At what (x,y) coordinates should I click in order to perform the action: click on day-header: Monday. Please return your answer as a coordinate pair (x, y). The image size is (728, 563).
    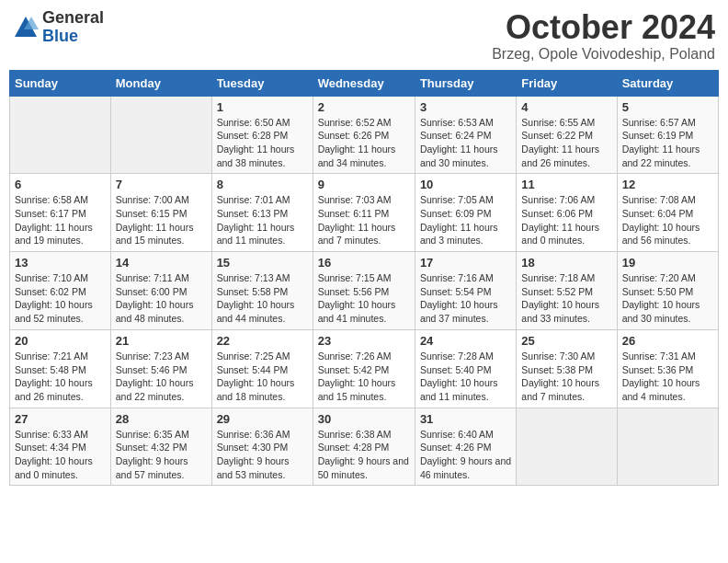
    Looking at the image, I should click on (161, 83).